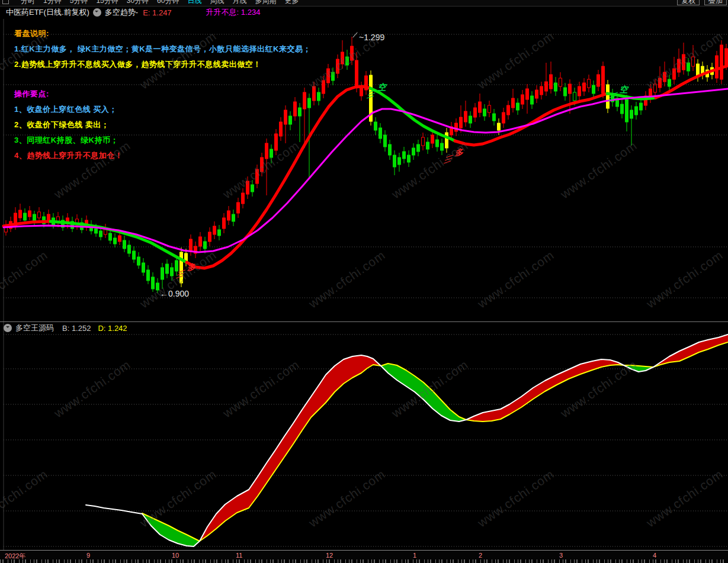 This screenshot has height=563, width=728. Describe the element at coordinates (8, 328) in the screenshot. I see `collapse-chevron-icon` at that location.